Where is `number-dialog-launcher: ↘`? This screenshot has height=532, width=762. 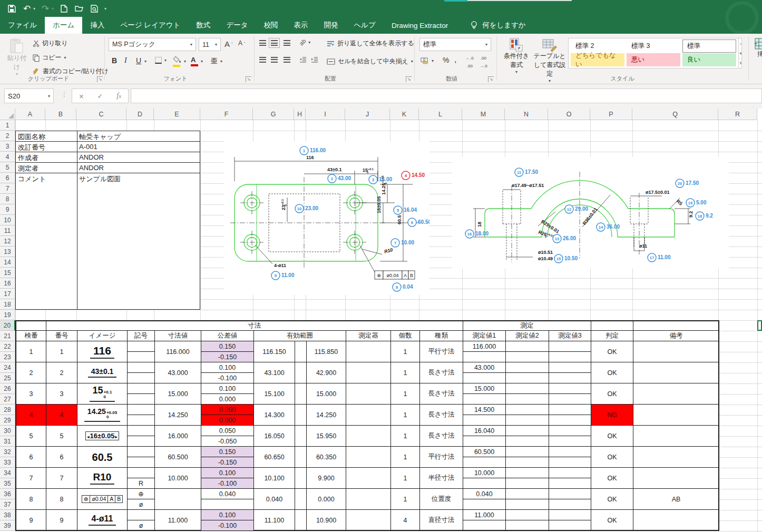
number-dialog-launcher: ↘ is located at coordinates (491, 79).